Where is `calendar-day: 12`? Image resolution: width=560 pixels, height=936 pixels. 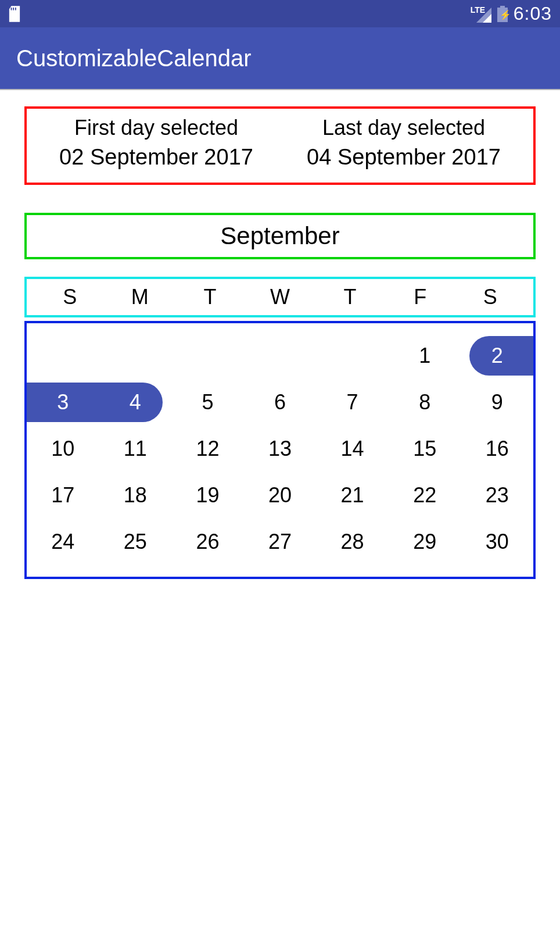
calendar-day: 12 is located at coordinates (208, 449).